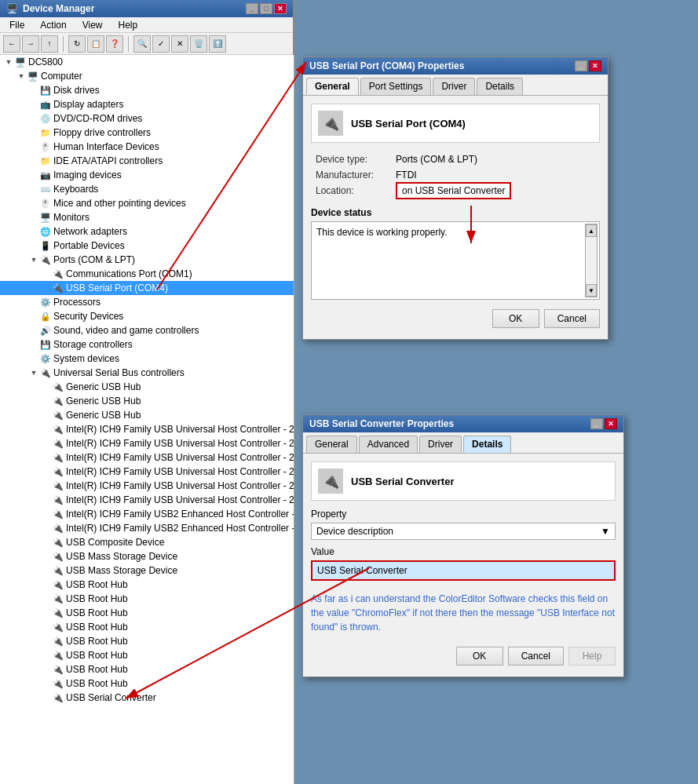 Image resolution: width=698 pixels, height=784 pixels. Describe the element at coordinates (17, 25) in the screenshot. I see `menu-file: File` at that location.